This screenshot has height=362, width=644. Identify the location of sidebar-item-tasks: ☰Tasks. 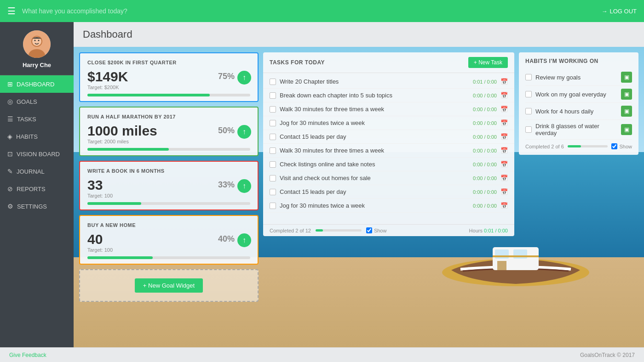
(37, 119).